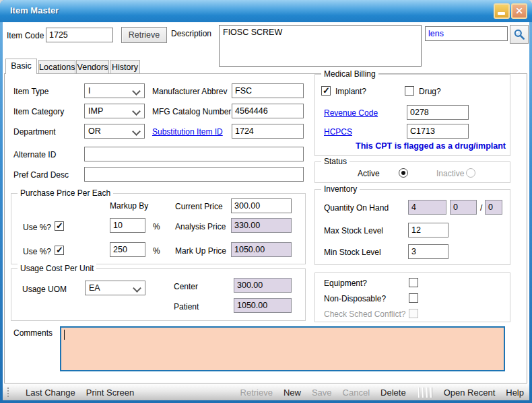 This screenshot has width=532, height=403. What do you see at coordinates (322, 393) in the screenshot?
I see `save-button: Save` at bounding box center [322, 393].